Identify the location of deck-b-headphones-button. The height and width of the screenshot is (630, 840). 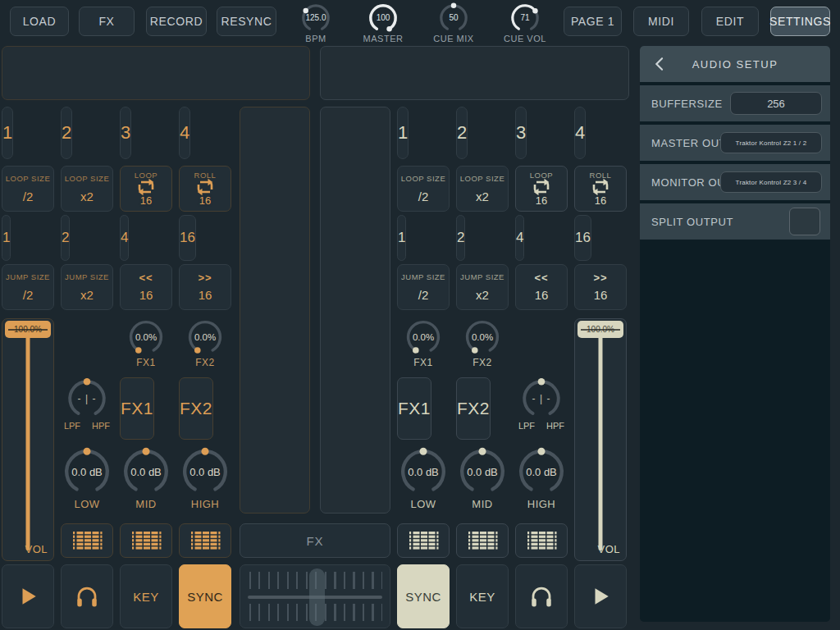
(541, 596).